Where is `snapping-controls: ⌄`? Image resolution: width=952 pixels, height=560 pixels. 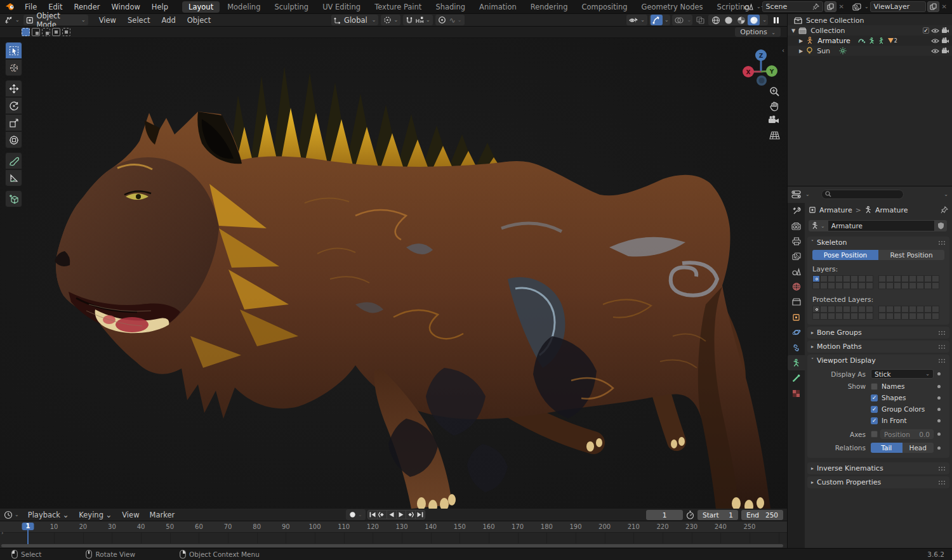 snapping-controls: ⌄ is located at coordinates (418, 20).